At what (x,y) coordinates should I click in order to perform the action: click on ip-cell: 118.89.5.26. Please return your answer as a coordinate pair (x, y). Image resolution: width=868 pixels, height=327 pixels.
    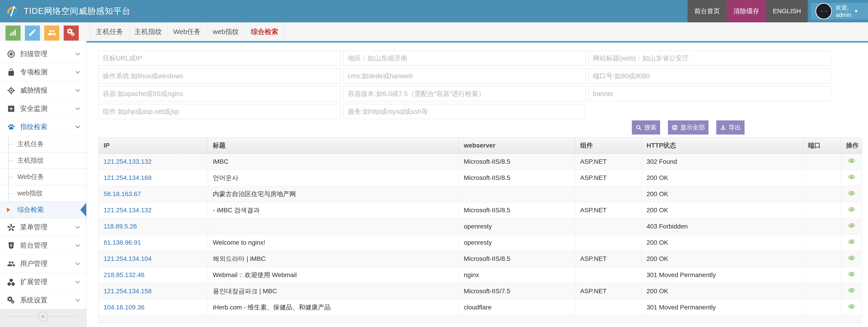
    Looking at the image, I should click on (153, 226).